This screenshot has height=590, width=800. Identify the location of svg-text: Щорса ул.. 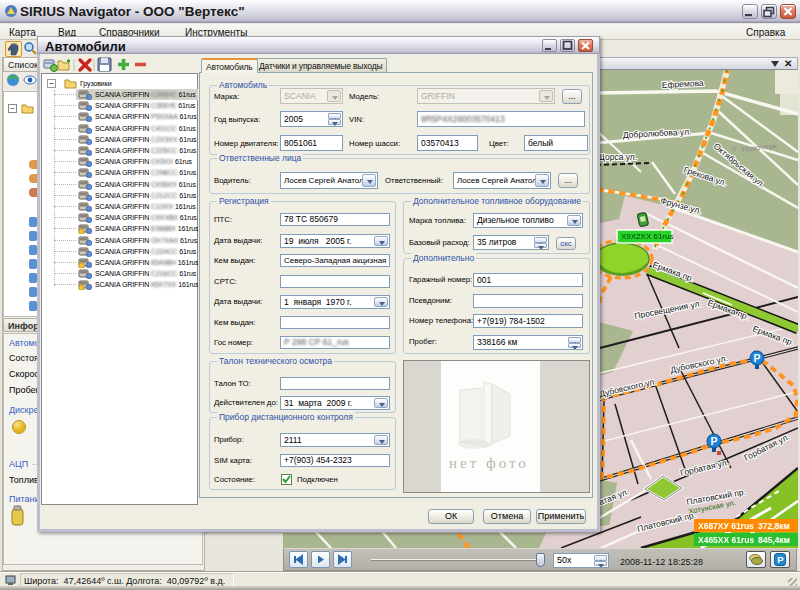
(617, 157).